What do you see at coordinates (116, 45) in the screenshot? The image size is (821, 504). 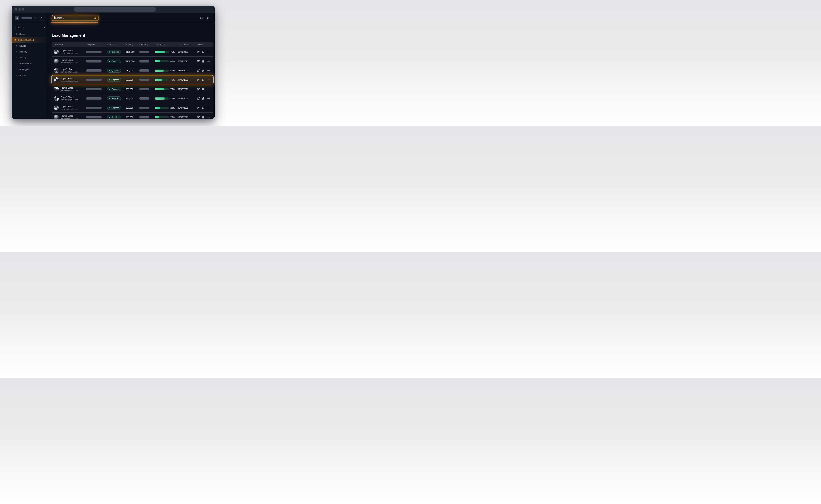 I see `table-column-header: Status` at bounding box center [116, 45].